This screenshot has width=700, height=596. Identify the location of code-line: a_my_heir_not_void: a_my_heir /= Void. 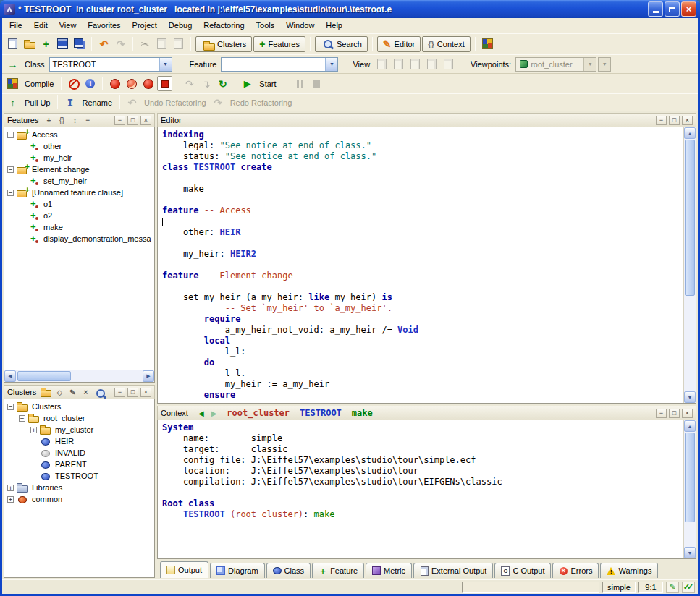
(422, 330).